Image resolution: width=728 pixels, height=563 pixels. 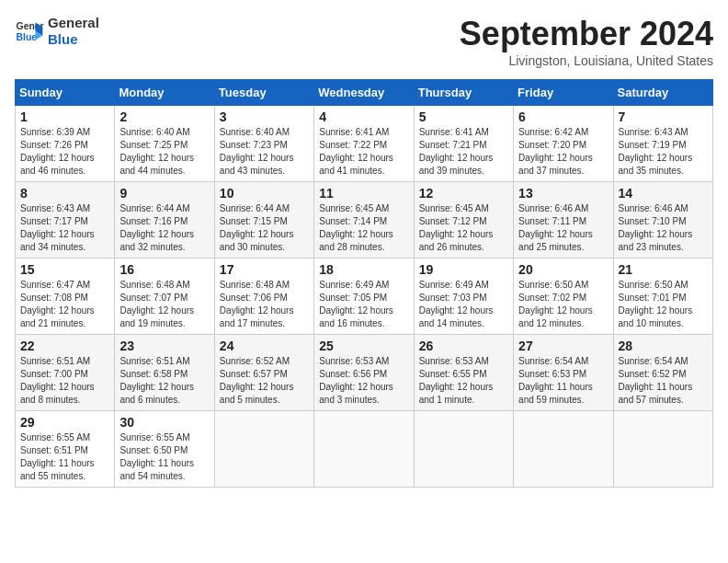 I want to click on calendar-header: SundayMondayTuesdayWednesdayThursdayFrid…, so click(x=364, y=93).